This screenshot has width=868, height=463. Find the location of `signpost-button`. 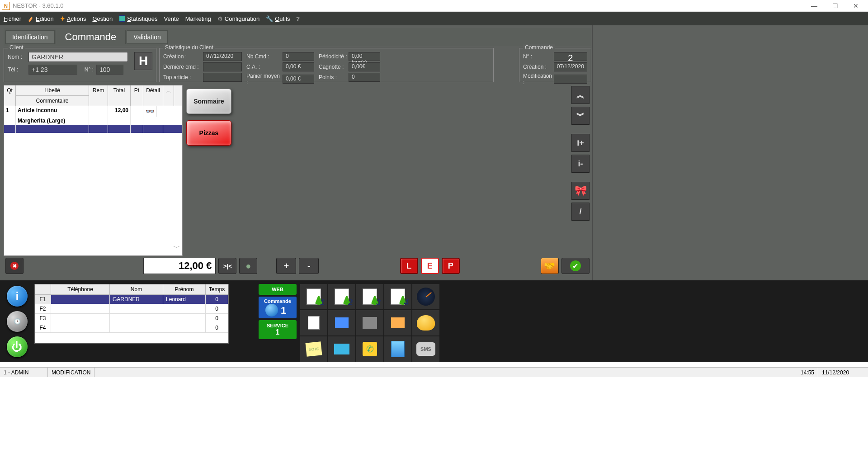

signpost-button is located at coordinates (342, 349).